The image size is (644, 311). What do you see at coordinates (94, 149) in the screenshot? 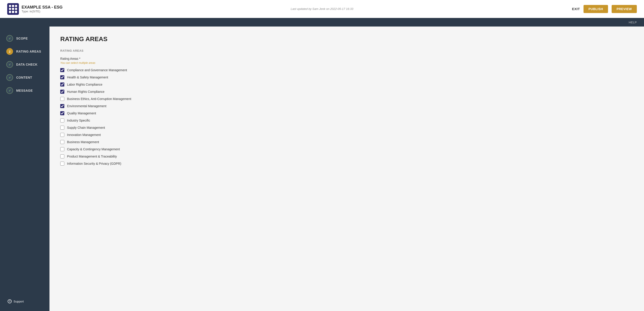
I see `checkbox-label-capacity: Capacity & Contingency Management` at bounding box center [94, 149].